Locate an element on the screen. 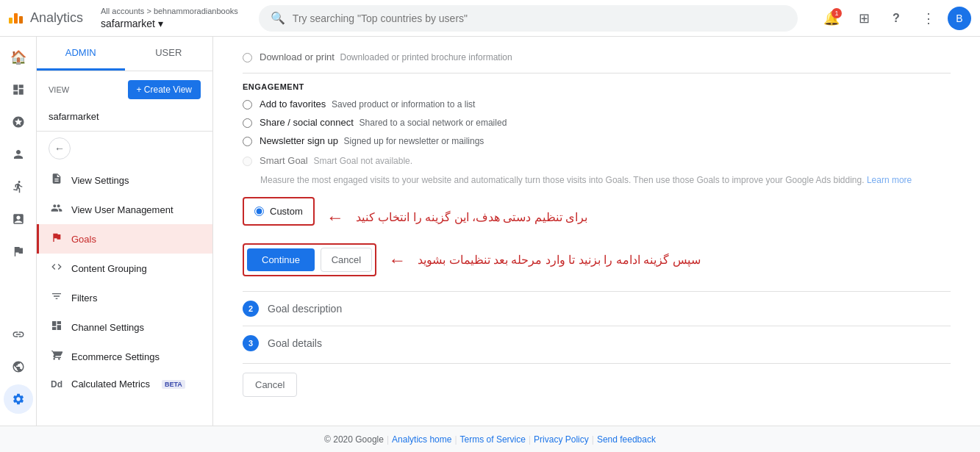 The image size is (980, 452). sidebar-item-dashboard is located at coordinates (18, 90).